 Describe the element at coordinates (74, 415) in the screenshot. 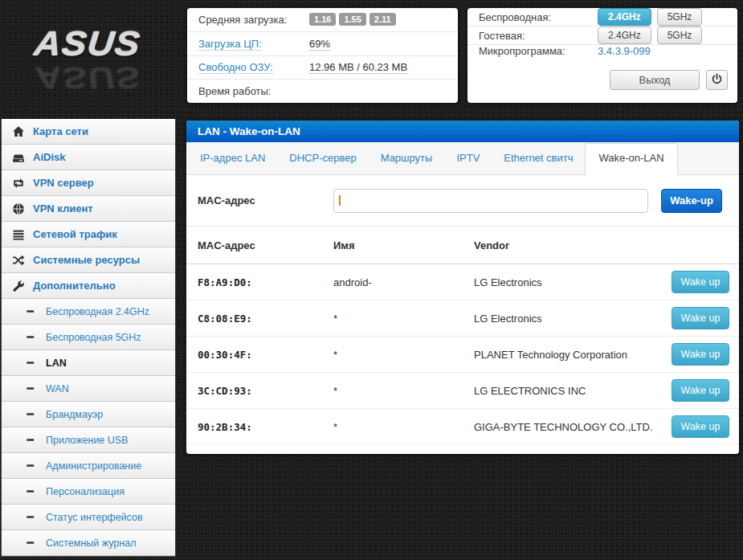

I see `sidebar-item-label: Брандмауэр` at that location.